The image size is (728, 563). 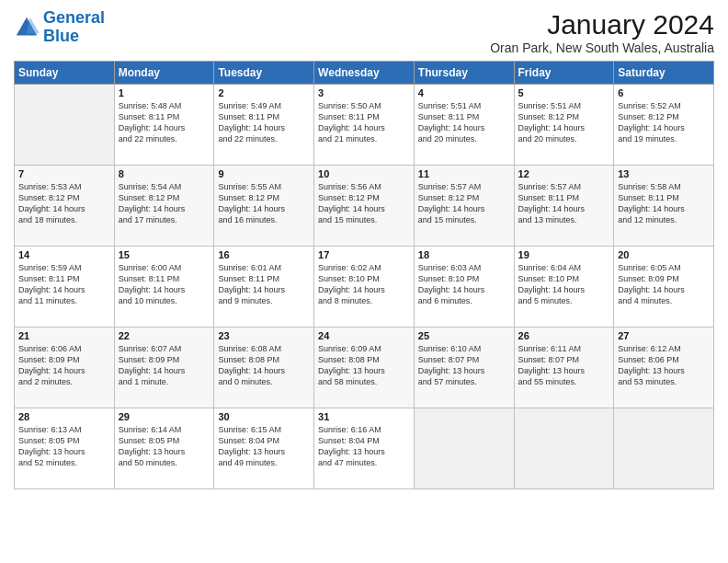 What do you see at coordinates (64, 449) in the screenshot?
I see `calendar-day-cell: 28Sunrise: 6:13 AM Sunset: 8:05 PM Dayli…` at bounding box center [64, 449].